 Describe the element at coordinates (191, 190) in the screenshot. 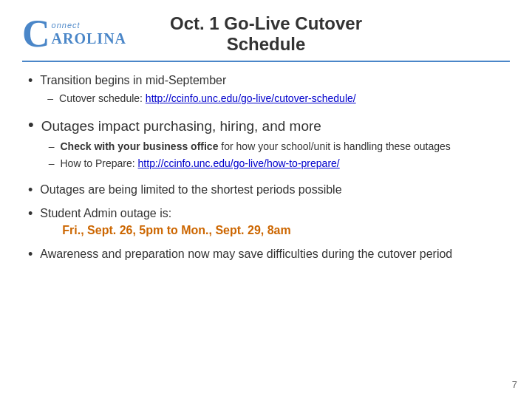

I see `bullet-text-3: Outages are being limited to the shortes…` at that location.